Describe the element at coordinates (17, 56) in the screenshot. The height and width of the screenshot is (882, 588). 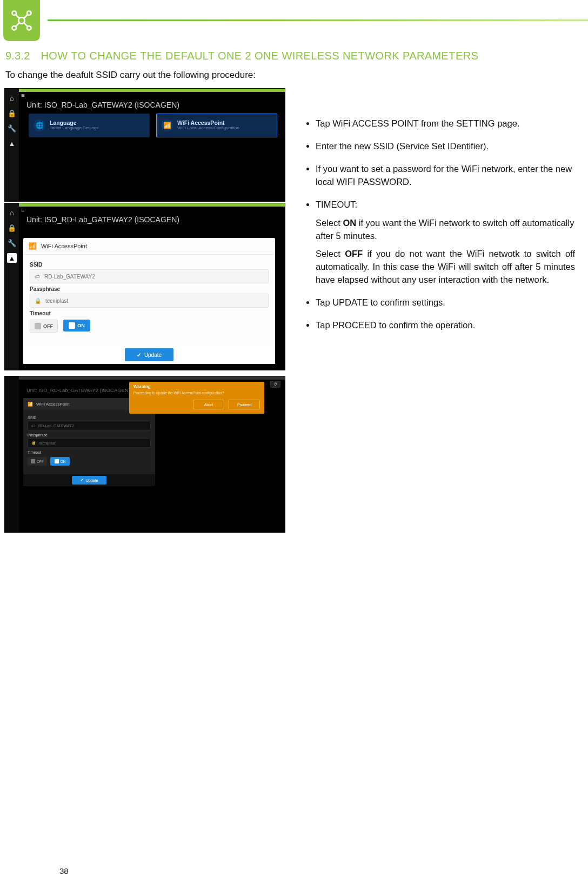
I see `section-number: 9.3.2` at that location.